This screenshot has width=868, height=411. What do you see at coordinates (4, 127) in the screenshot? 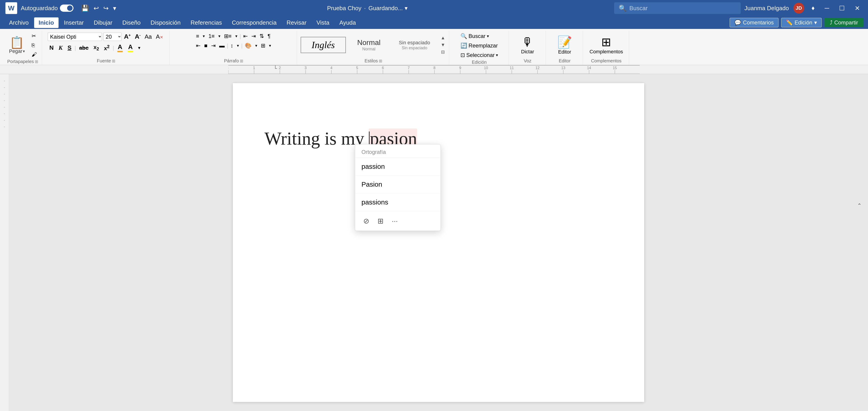
I see `sidebar-mark8: -` at bounding box center [4, 127].